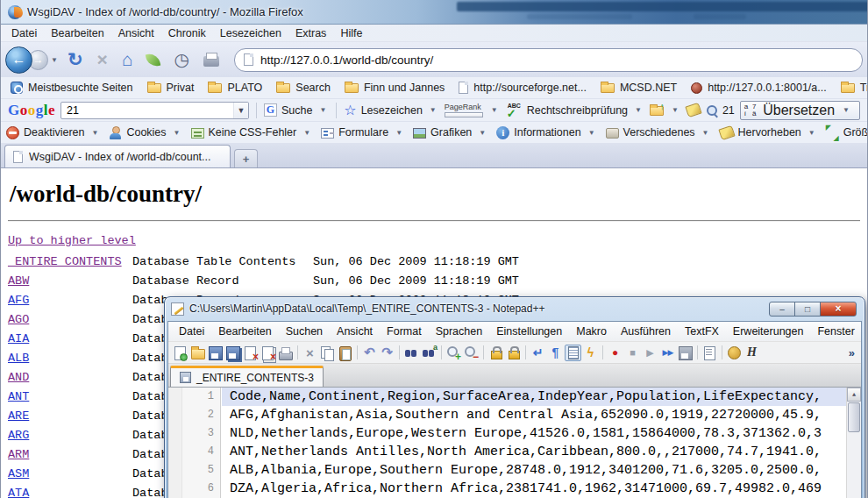 This screenshot has width=868, height=498. Describe the element at coordinates (534, 470) in the screenshot. I see `editor-line: ALB,Albania,Europe,Southern Europe,28748…` at that location.